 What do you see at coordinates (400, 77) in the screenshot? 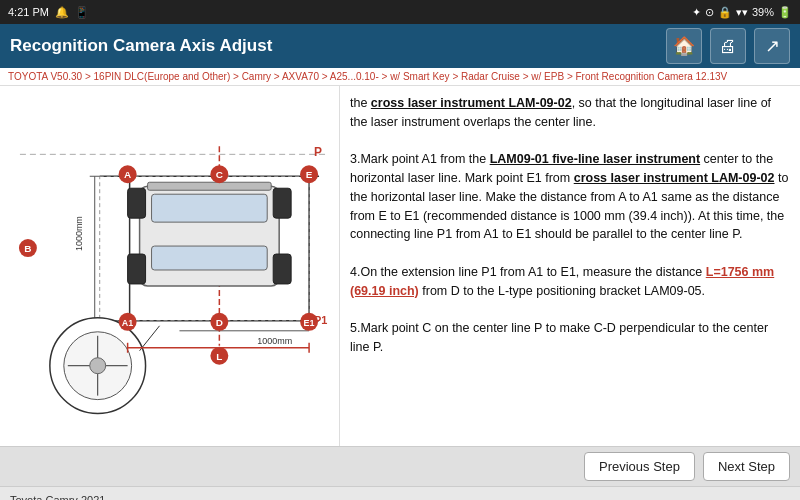
I see `breadcrumb: TOYOTA V50.30 > 16PIN DLC(Europe and Oth…` at bounding box center [400, 77].